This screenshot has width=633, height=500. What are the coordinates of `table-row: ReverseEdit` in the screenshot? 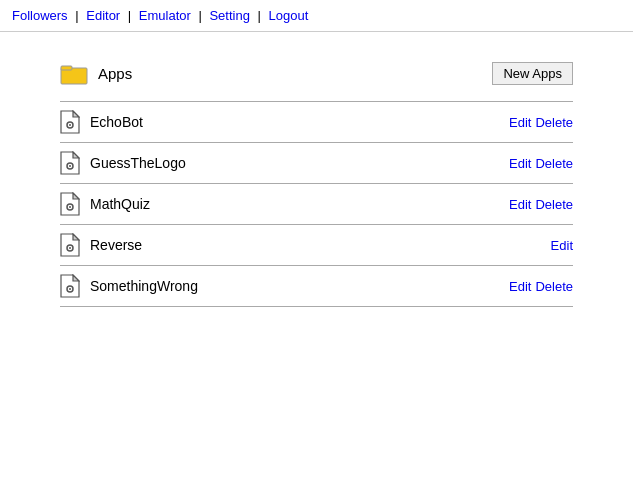 It's located at (316, 246).